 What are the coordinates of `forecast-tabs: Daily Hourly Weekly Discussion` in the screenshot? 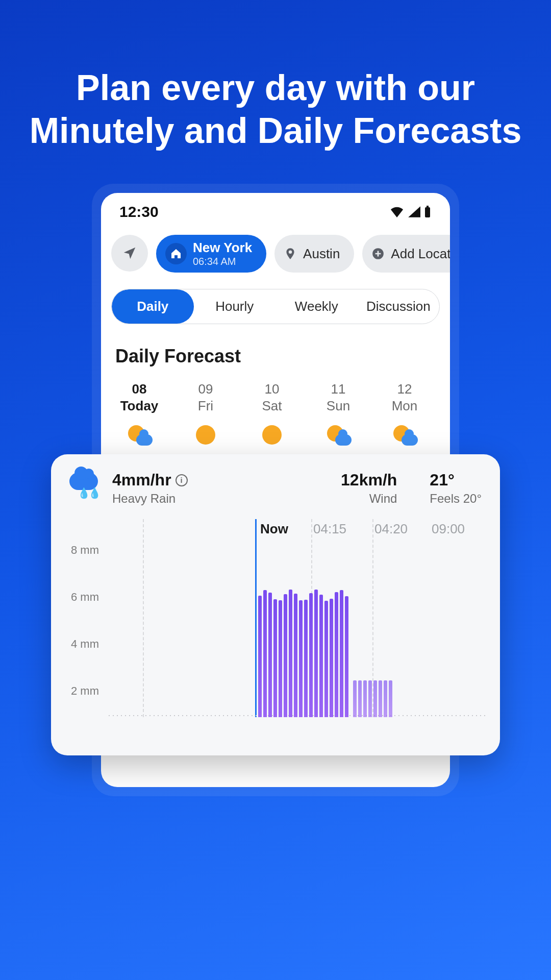 It's located at (276, 306).